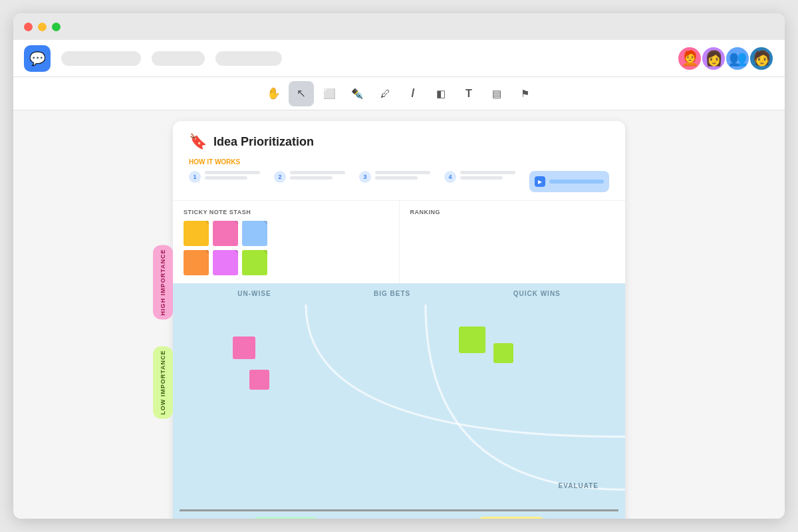 The width and height of the screenshot is (798, 532). Describe the element at coordinates (497, 94) in the screenshot. I see `sticky-tool: ▤` at that location.